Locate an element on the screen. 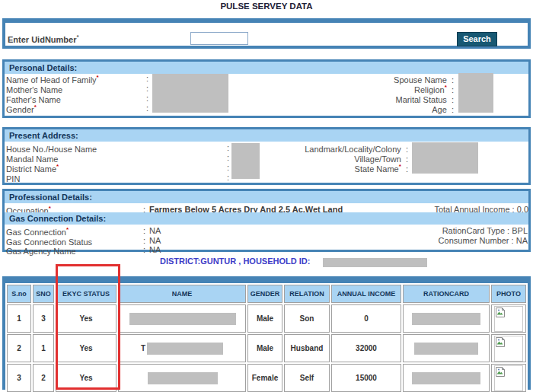 This screenshot has height=392, width=533. label-village-town: Village/Town : is located at coordinates (381, 158).